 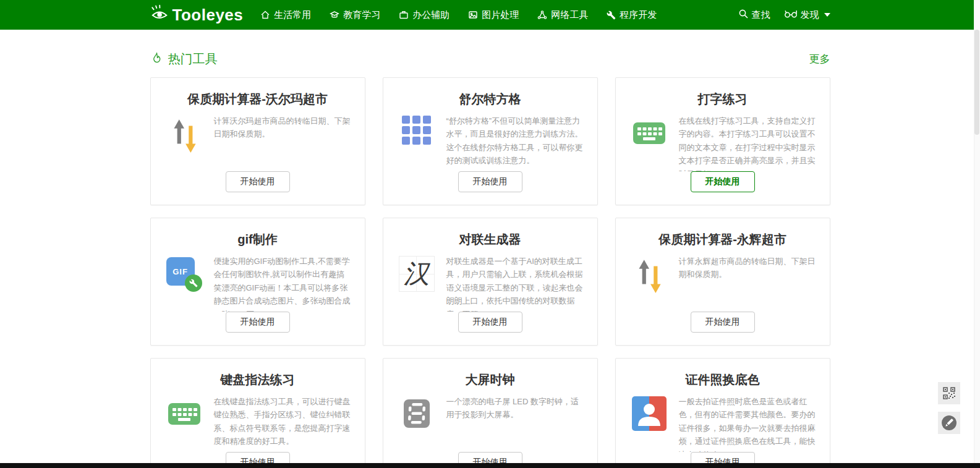 I want to click on qr-code-icon, so click(x=949, y=393).